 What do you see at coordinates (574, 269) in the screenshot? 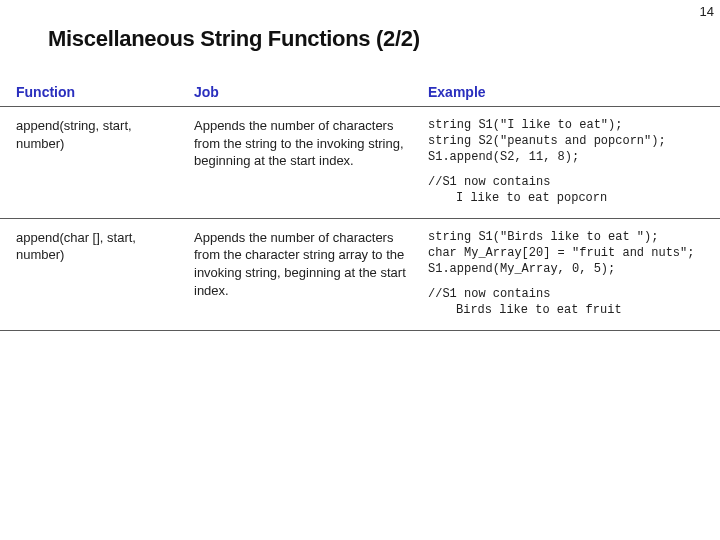
I see `code-line: S1.append(My_Array, 0, 5);` at bounding box center [574, 269].